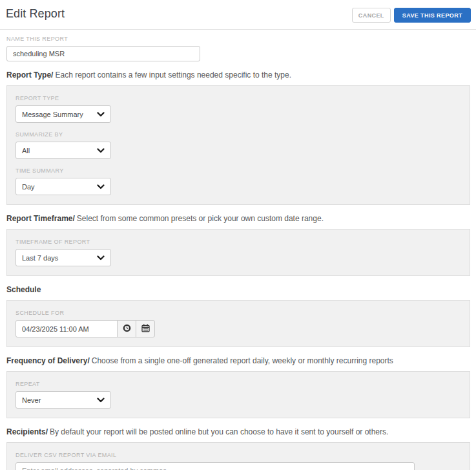  I want to click on report-type-label: REPORT TYPE, so click(238, 98).